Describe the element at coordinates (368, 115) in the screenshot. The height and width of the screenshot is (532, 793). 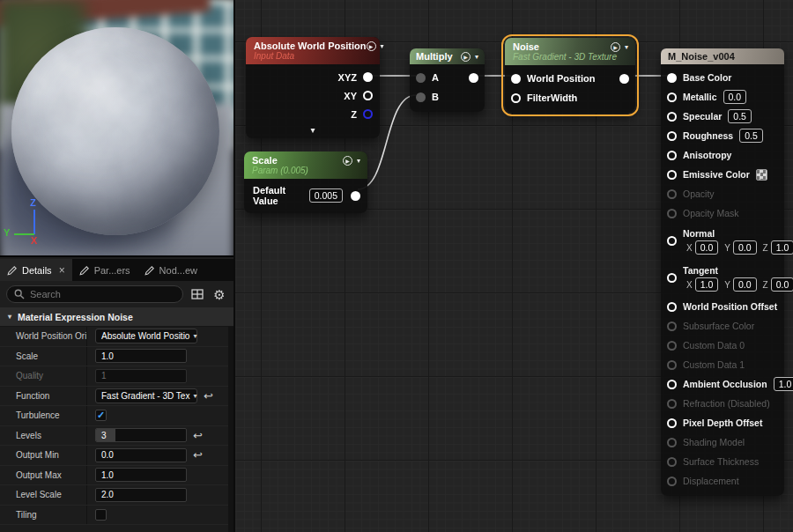
I see `output-pin-z` at that location.